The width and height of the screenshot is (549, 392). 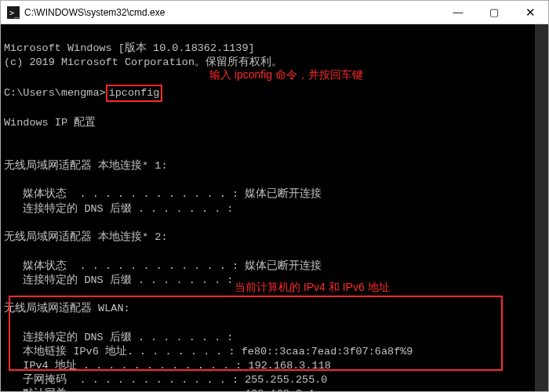 I want to click on ipconfig-title: Windows IP 配置, so click(x=50, y=122).